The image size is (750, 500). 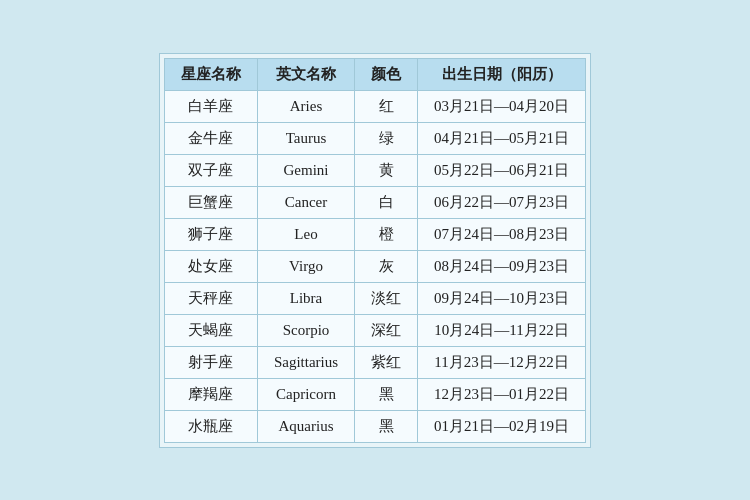 I want to click on cell-dates: 03月21日—04月20日, so click(x=502, y=106).